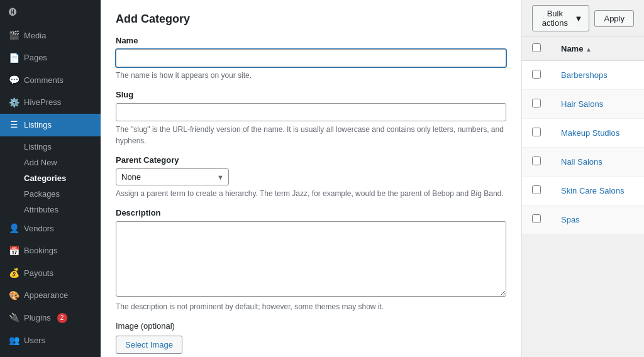  What do you see at coordinates (14, 318) in the screenshot?
I see `plugins-icon: 🔌` at bounding box center [14, 318].